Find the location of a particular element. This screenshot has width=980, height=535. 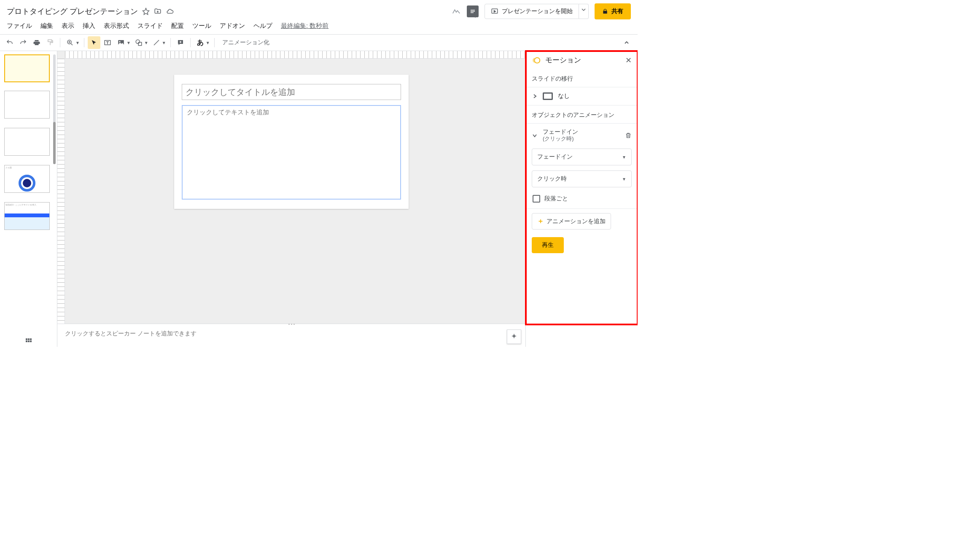

redo-icon is located at coordinates (23, 43).